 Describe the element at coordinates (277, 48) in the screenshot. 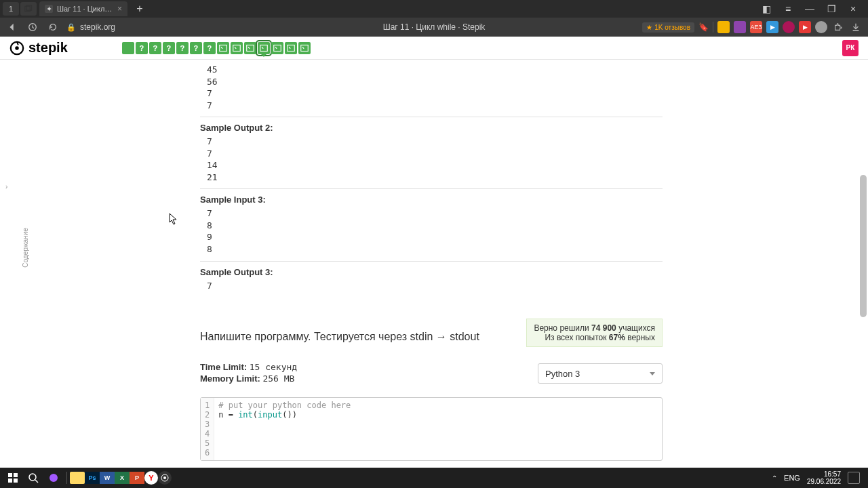

I see `step-12-code` at that location.